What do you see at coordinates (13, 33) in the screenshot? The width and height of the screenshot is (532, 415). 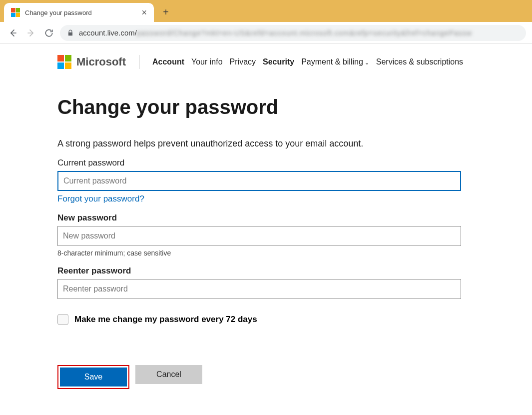 I see `back-button` at bounding box center [13, 33].